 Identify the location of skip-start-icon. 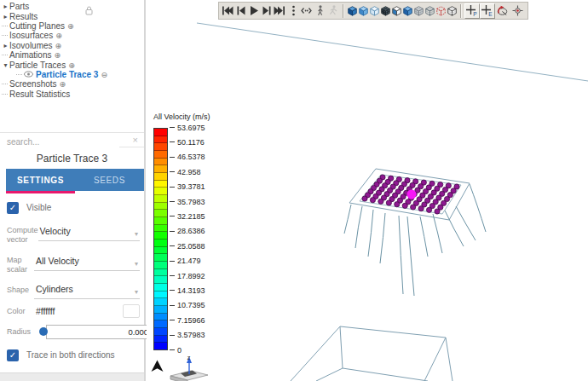
(228, 11).